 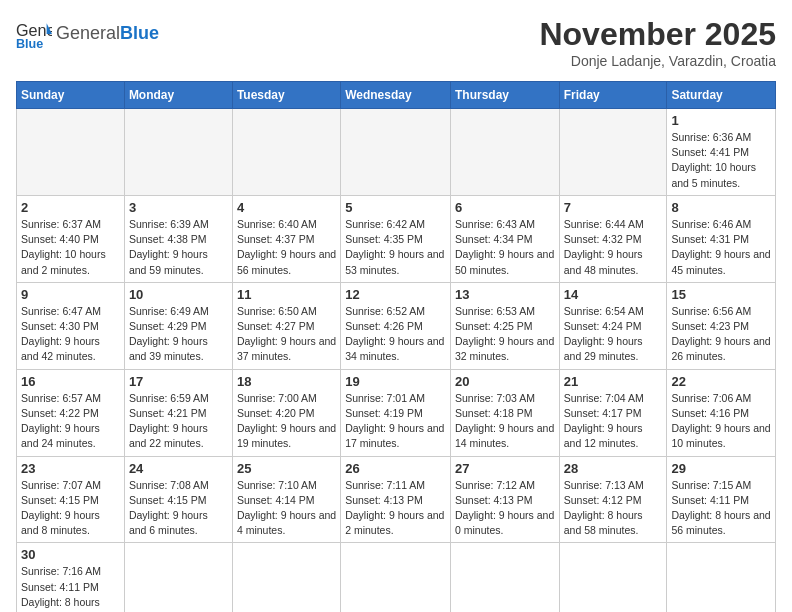 I want to click on col-saturday: Saturday, so click(x=722, y=96).